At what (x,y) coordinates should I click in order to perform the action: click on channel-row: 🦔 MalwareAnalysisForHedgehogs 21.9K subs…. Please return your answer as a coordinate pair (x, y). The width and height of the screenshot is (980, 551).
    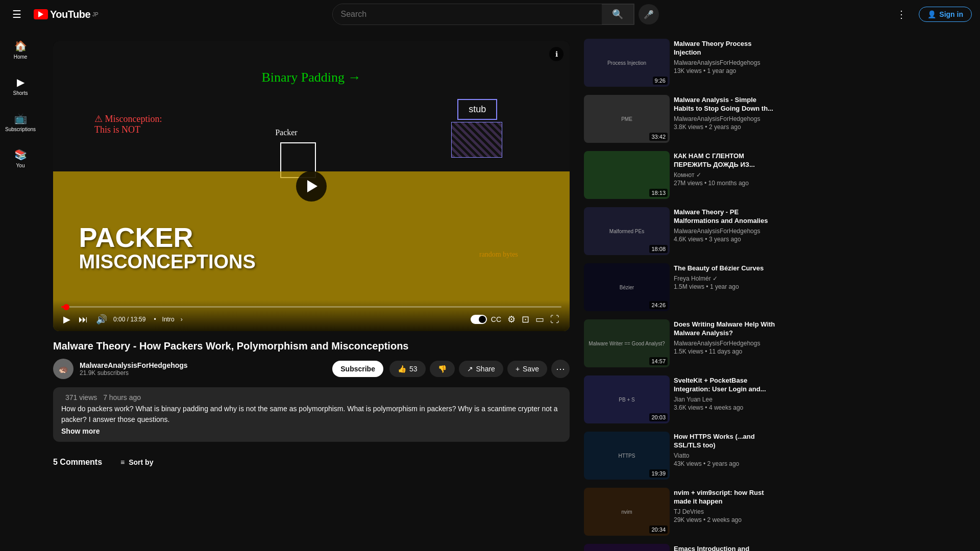
    Looking at the image, I should click on (311, 369).